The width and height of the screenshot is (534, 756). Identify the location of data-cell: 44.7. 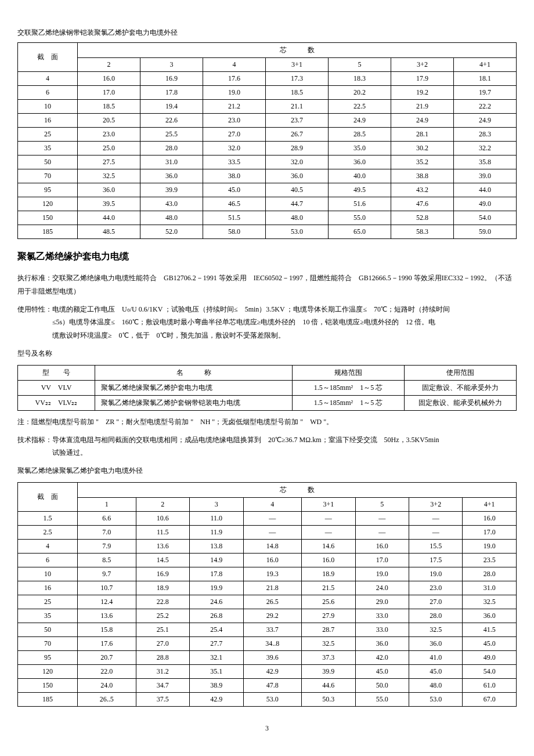
(297, 204).